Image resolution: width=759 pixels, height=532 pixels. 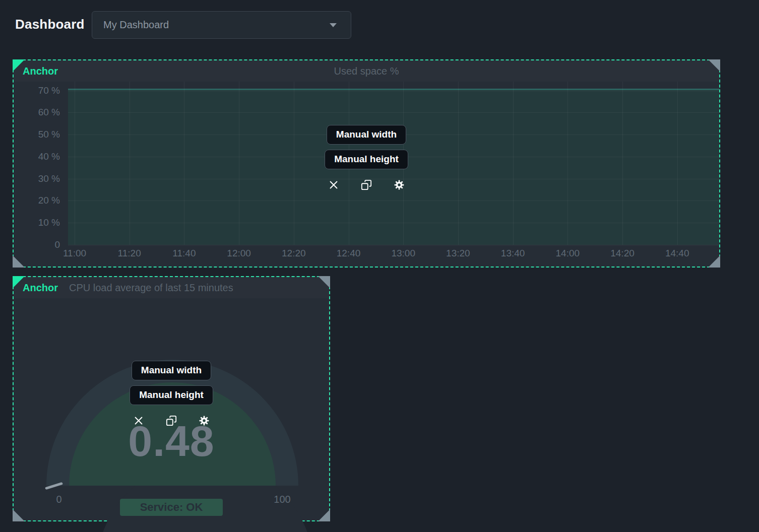 I want to click on panel-header: Anchor Used space %, so click(x=366, y=71).